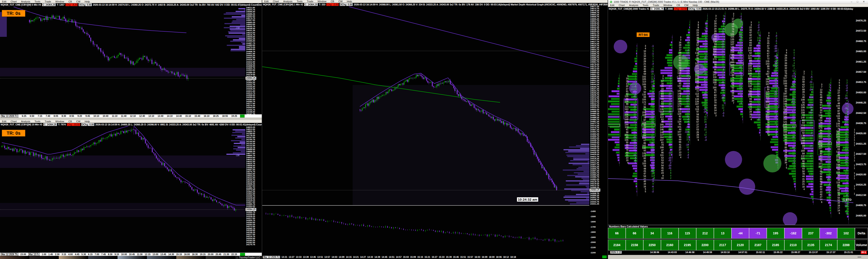 The height and width of the screenshot is (259, 868). Describe the element at coordinates (593, 211) in the screenshot. I see `depth-scale-label: -1400` at that location.